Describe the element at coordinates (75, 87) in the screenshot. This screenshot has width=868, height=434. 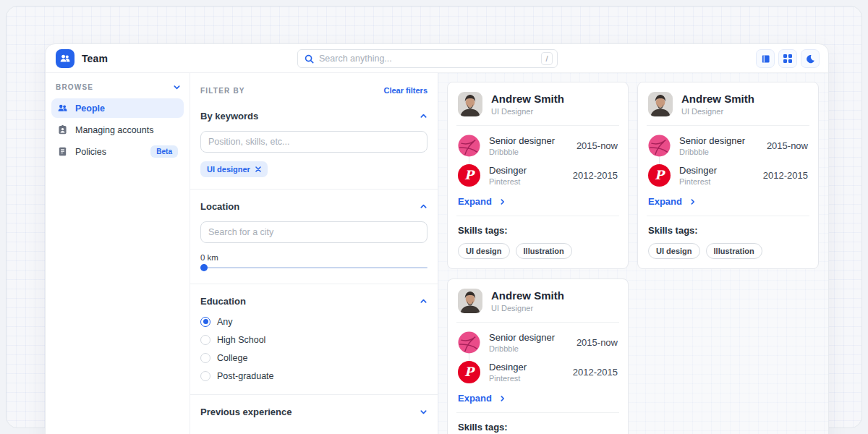
I see `browse-label: BROWSE` at that location.